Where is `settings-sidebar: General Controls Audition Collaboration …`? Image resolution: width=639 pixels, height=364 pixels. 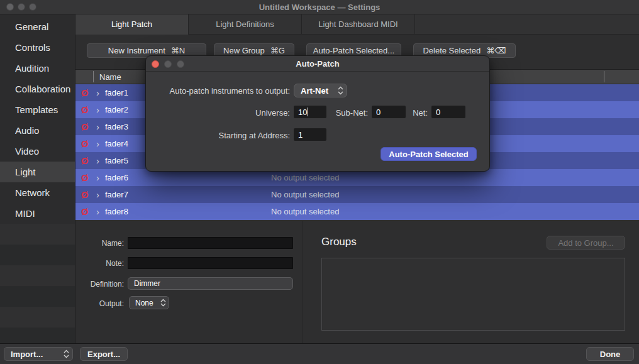 settings-sidebar: General Controls Audition Collaboration … is located at coordinates (38, 179).